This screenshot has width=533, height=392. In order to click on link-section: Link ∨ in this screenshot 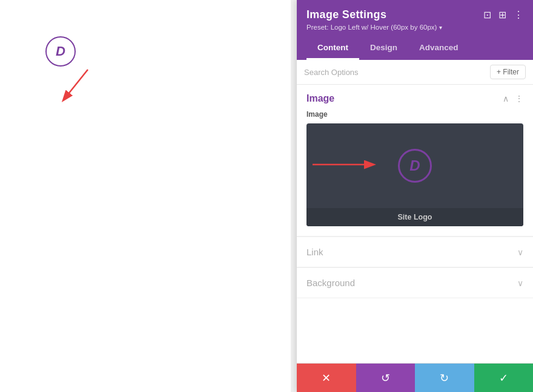, I will do `click(415, 252)`.